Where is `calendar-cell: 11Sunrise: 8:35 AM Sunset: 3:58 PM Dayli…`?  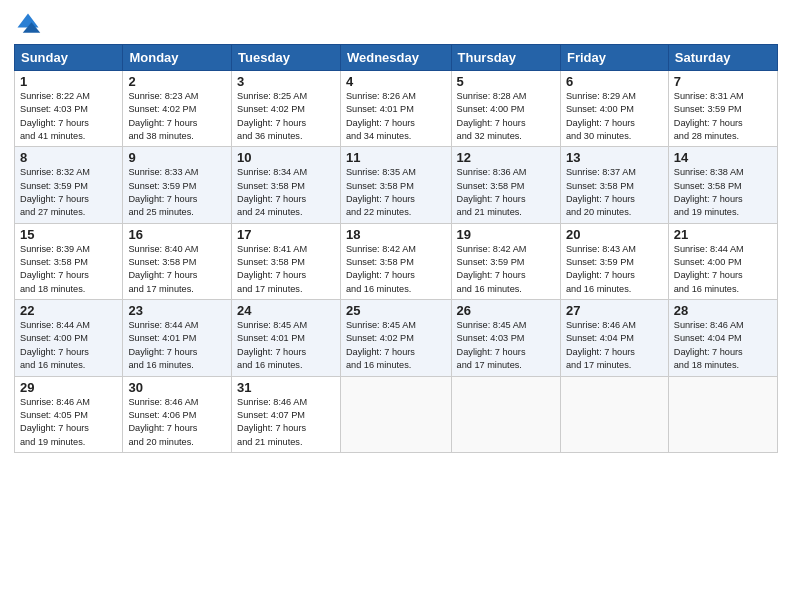
calendar-cell: 11Sunrise: 8:35 AM Sunset: 3:58 PM Dayli… is located at coordinates (396, 185).